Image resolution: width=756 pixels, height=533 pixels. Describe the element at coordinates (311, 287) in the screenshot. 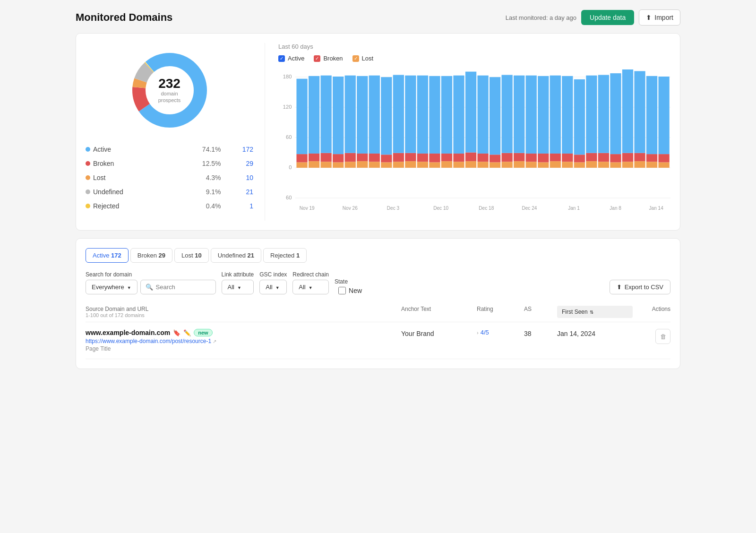

I see `redirect-chain-chevron` at that location.